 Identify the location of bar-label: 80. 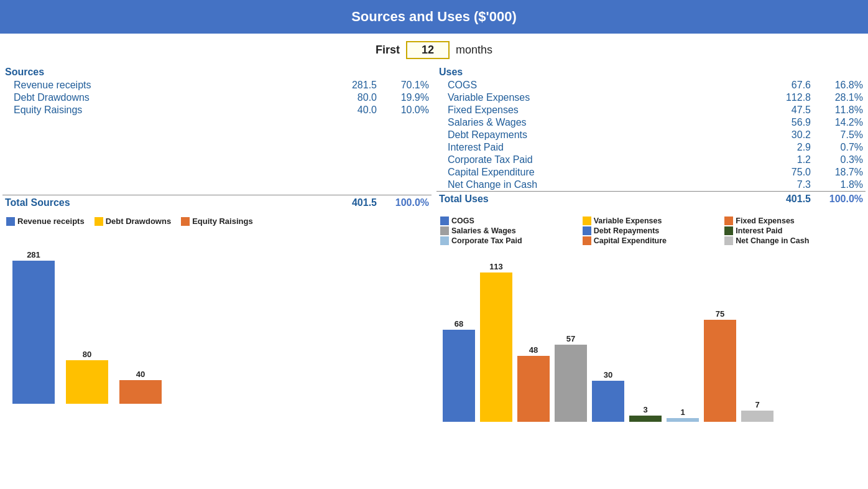
(87, 355).